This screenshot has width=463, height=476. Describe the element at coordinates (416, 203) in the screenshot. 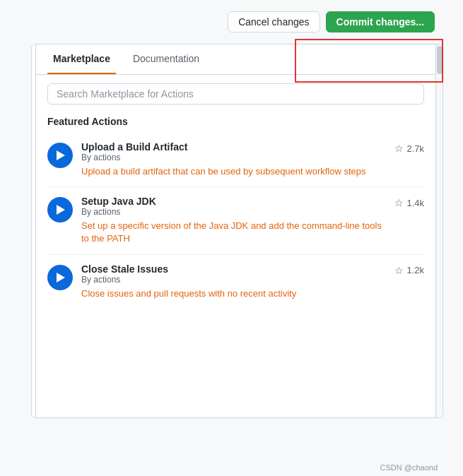

I see `star-count: 1.4k` at that location.